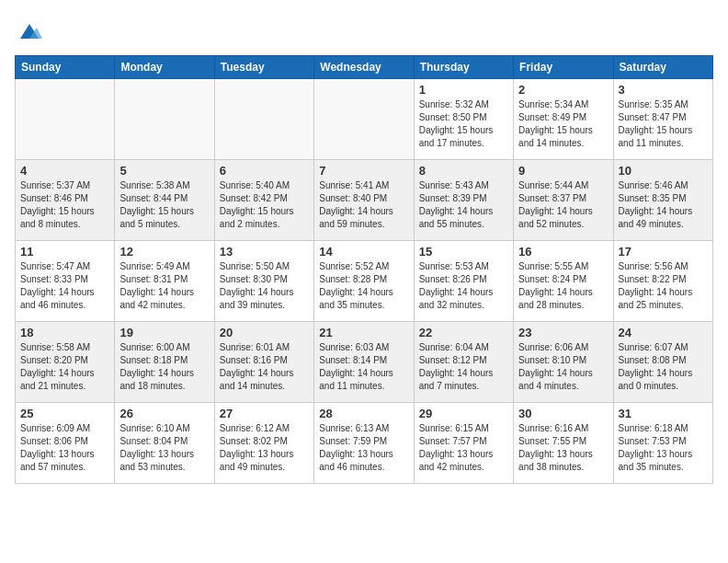 The image size is (728, 563). I want to click on weekday-header-saturday: Saturday, so click(663, 68).